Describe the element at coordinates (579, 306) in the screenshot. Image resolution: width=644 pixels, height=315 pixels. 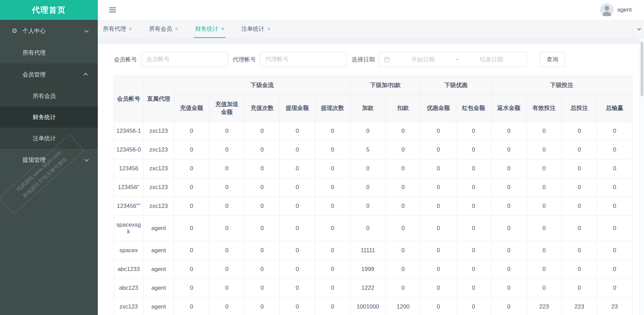
I see `table-cell: 223` at that location.